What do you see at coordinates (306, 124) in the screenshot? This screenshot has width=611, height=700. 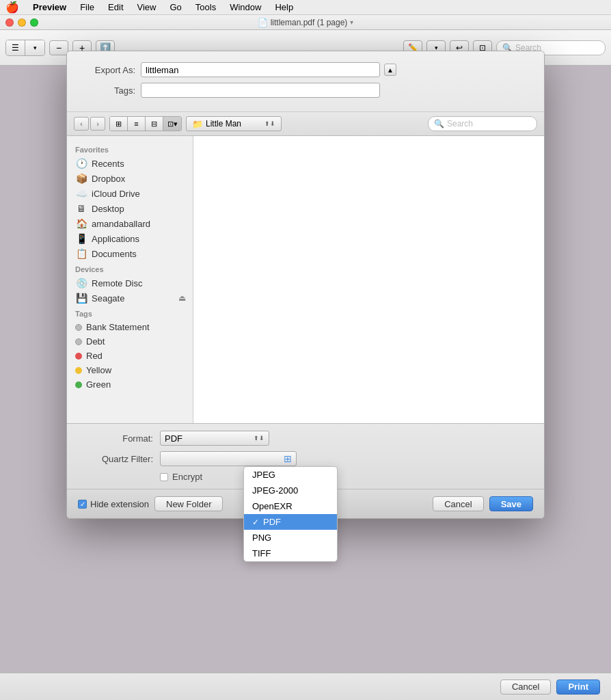 I see `dialog-nav: ‹ › ⊞ ≡ ⊟ ⊡▾ 📁 Little Man ⬆⬇ 🔍 Search` at bounding box center [306, 124].